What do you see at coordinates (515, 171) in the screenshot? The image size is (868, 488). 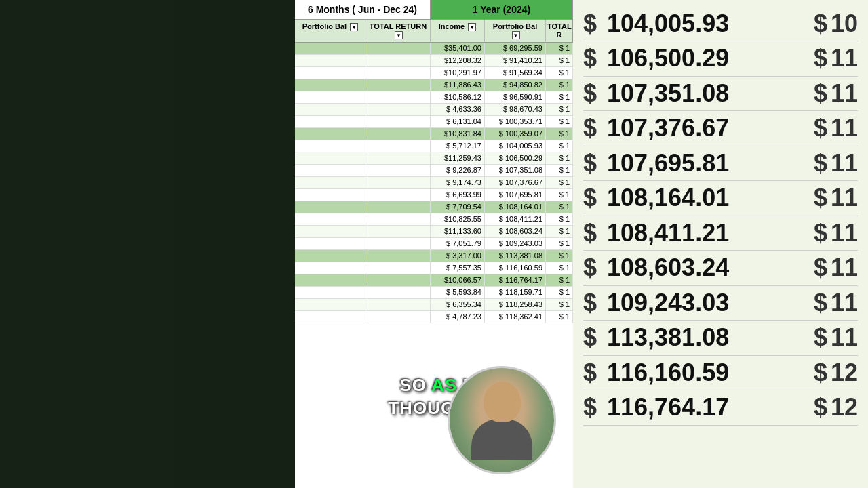 I see `cell-portbal2: $ 107,351.08` at bounding box center [515, 171].